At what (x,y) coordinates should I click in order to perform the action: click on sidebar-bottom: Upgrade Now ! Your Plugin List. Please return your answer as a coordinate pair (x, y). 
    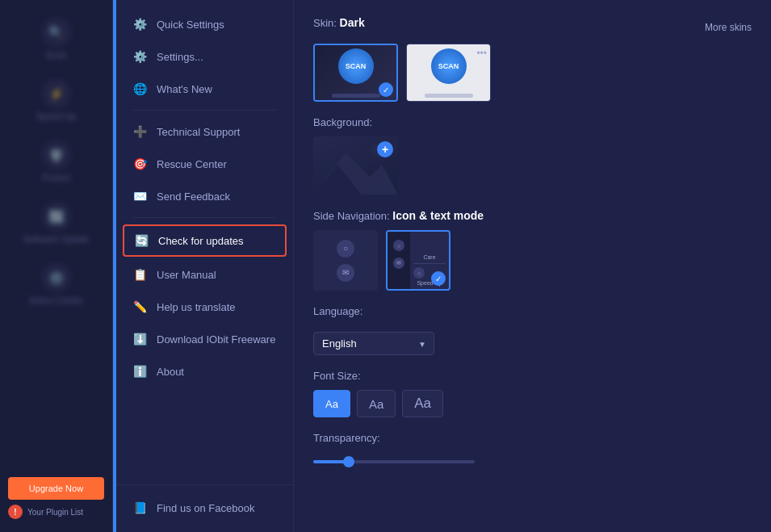
    Looking at the image, I should click on (57, 501).